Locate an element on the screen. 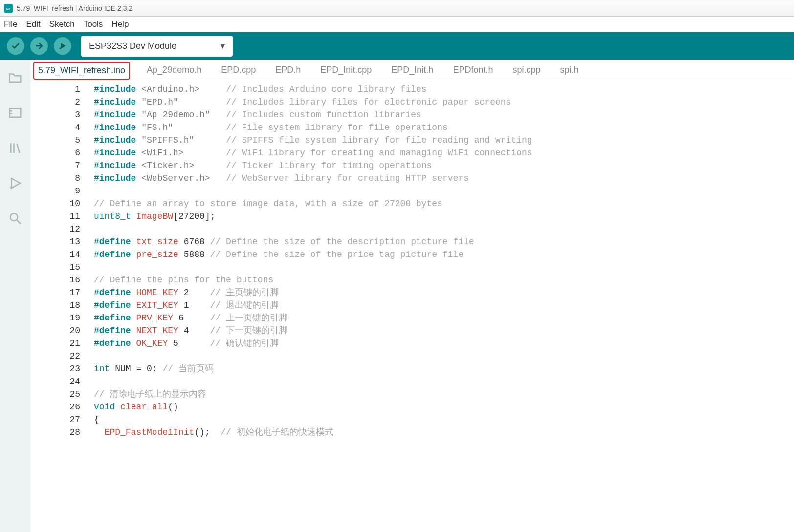  code-content: int NUM = 0; // 当前页码 is located at coordinates (154, 369).